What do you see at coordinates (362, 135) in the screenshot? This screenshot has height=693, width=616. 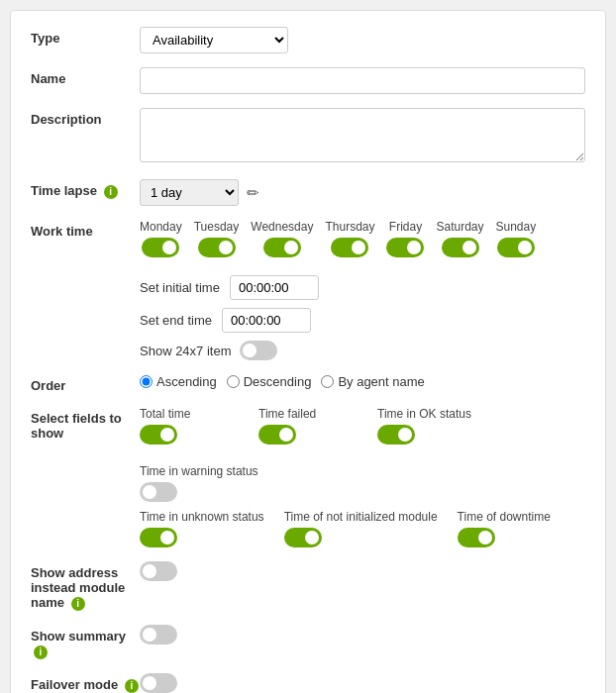 I see `description-textarea` at bounding box center [362, 135].